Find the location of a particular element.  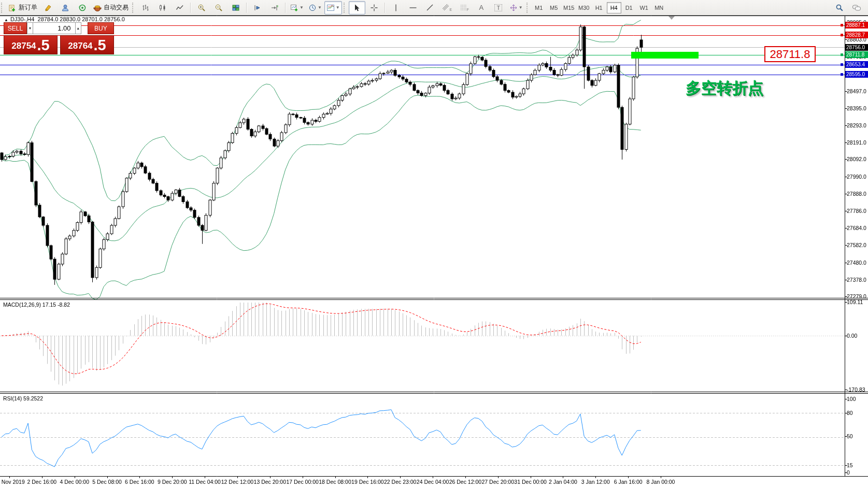

auto-arrange-button is located at coordinates (258, 8).